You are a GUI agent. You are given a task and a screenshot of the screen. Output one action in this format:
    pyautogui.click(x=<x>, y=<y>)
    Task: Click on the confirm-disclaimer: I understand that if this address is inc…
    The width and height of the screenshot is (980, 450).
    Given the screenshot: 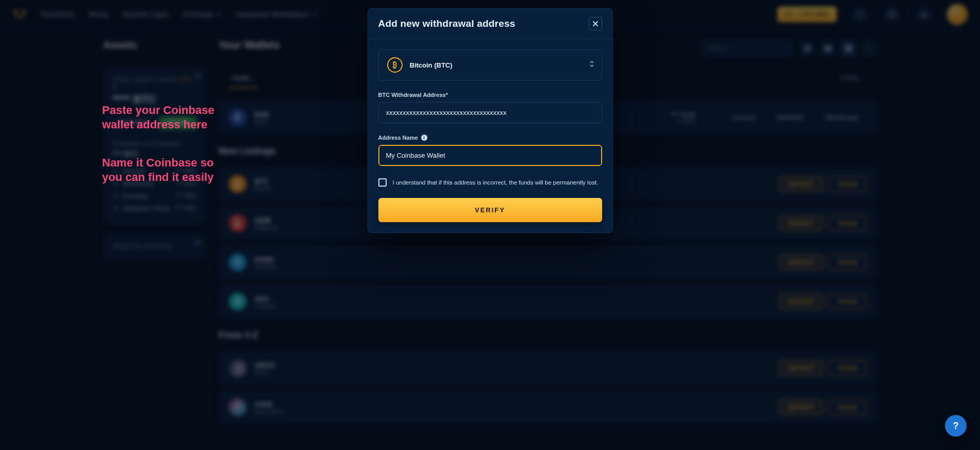 What is the action you would take?
    pyautogui.click(x=496, y=182)
    